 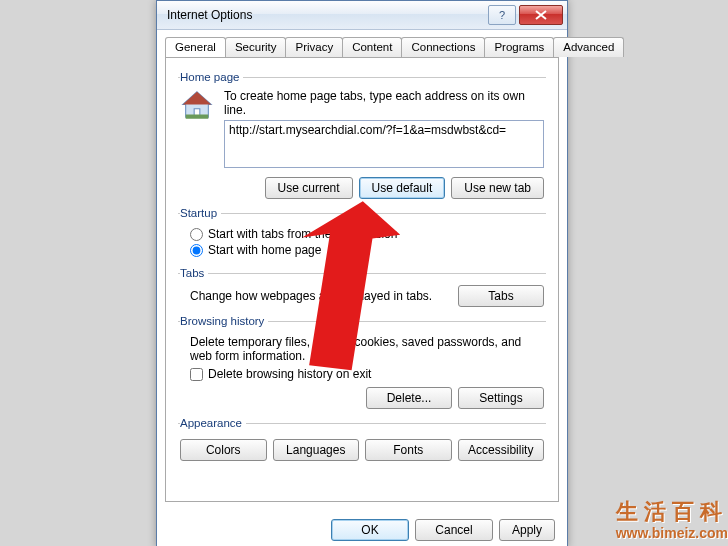 I want to click on delete-on-exit-label: Delete browsing history on exit, so click(x=290, y=374).